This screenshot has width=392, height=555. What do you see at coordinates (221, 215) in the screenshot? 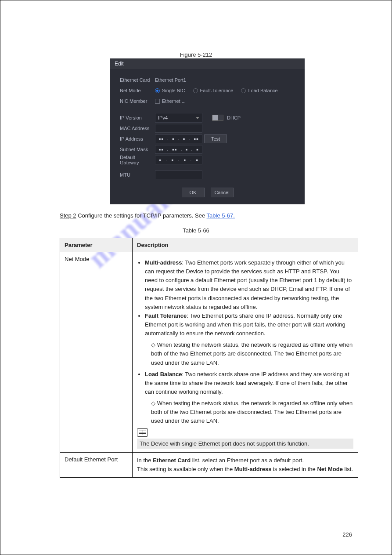
I see `step2-link: Table 5-67.` at bounding box center [221, 215].